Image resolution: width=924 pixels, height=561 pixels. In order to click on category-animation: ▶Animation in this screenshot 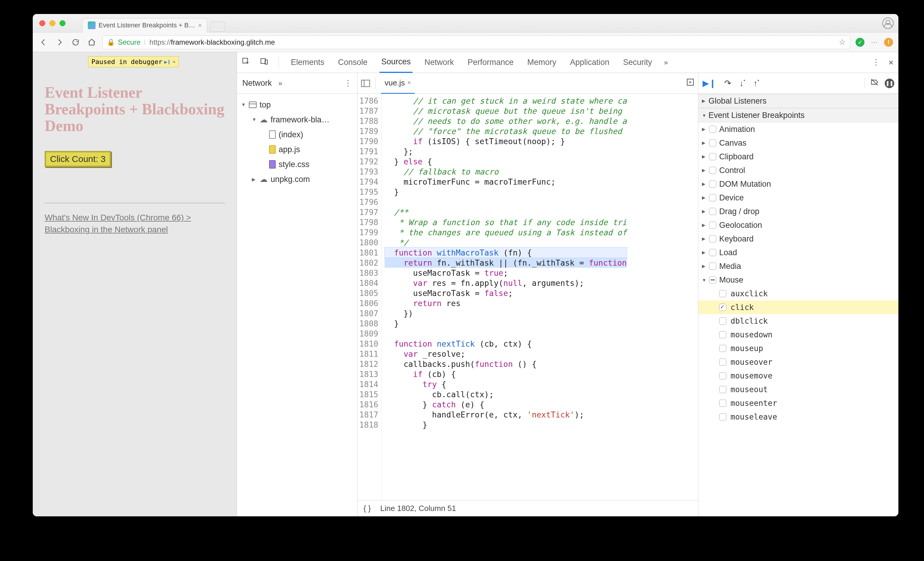, I will do `click(798, 129)`.